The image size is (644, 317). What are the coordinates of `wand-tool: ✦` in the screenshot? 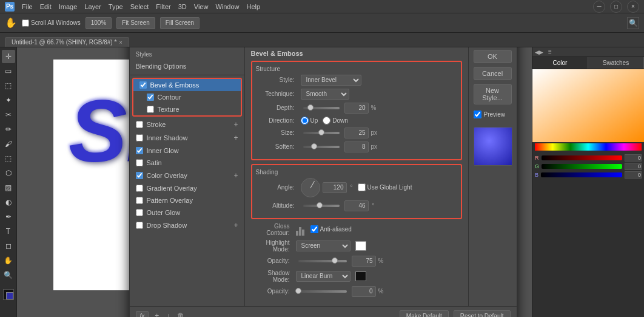 It's located at (8, 100).